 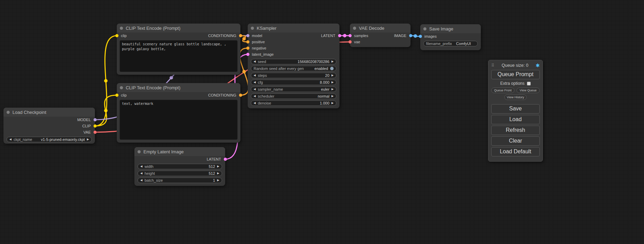 What do you see at coordinates (493, 65) in the screenshot?
I see `drag-handle-icon: ⠿` at bounding box center [493, 65].